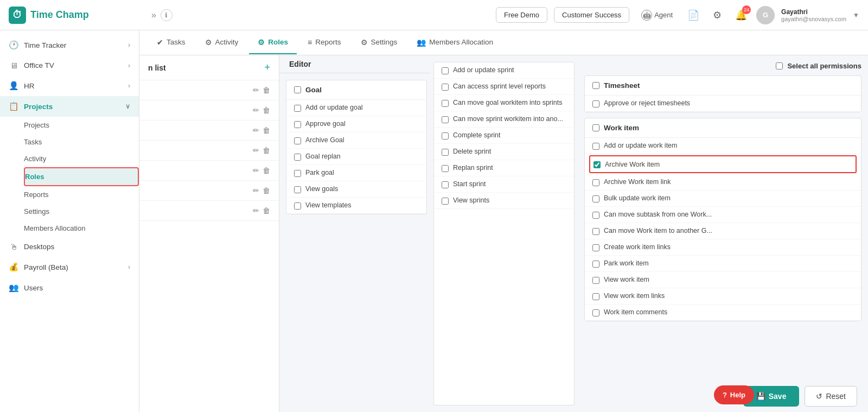  Describe the element at coordinates (717, 15) in the screenshot. I see `settings-icon-button: ⚙` at that location.